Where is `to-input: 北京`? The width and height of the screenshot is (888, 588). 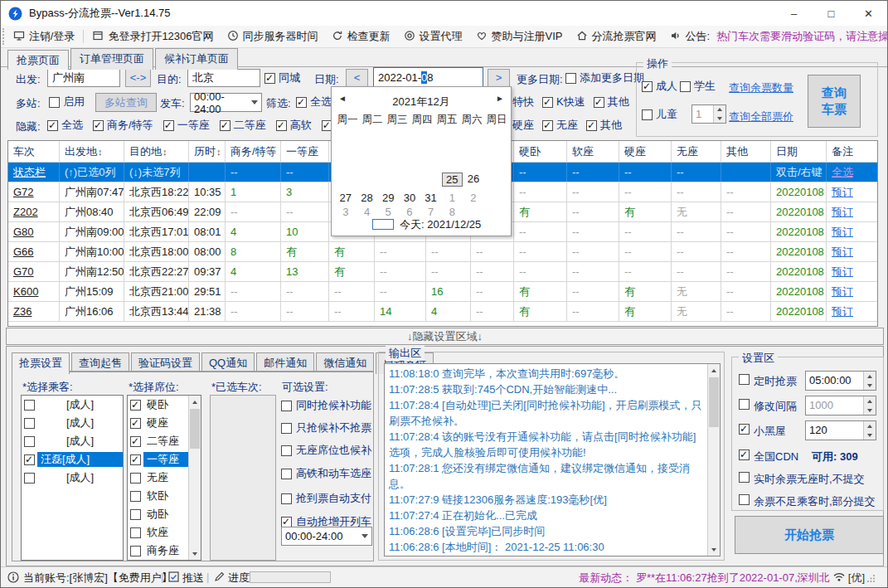 to-input: 北京 is located at coordinates (224, 78).